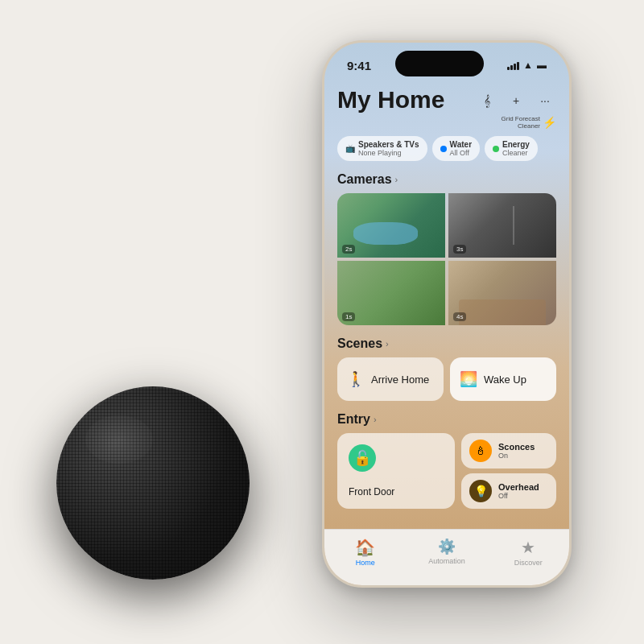 The height and width of the screenshot is (644, 644). Describe the element at coordinates (516, 101) in the screenshot. I see `add-button: +` at that location.